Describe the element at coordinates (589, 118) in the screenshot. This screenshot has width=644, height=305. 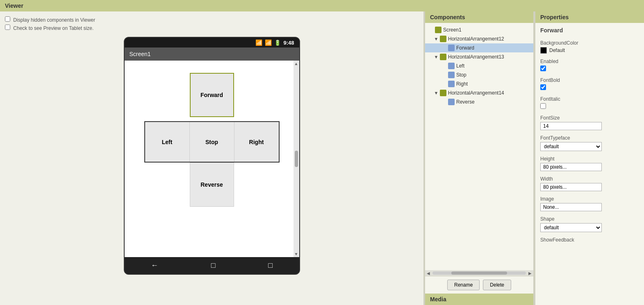
I see `prop-fontsize-label: FontSize` at that location.